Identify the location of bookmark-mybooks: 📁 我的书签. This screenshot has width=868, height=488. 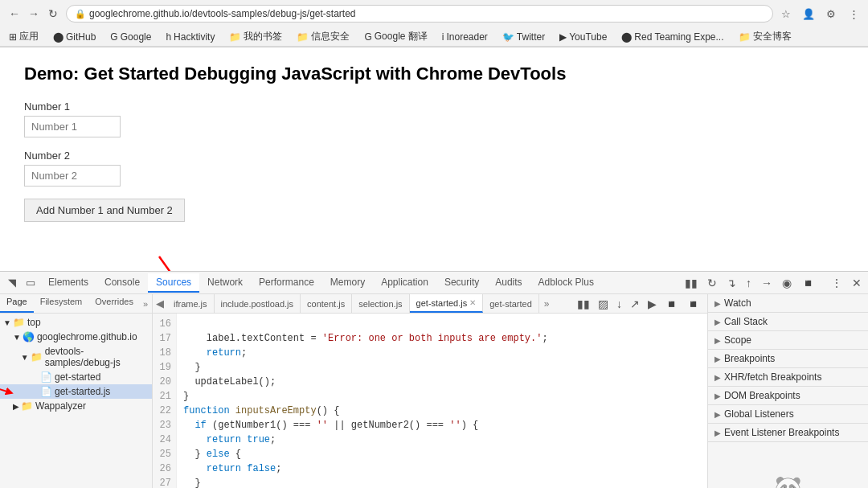
(256, 37).